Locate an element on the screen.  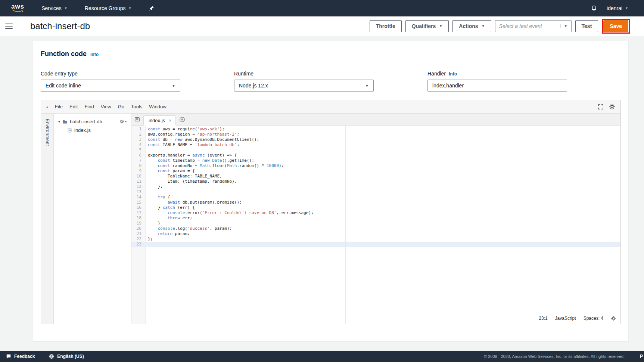
editor-menubar-right is located at coordinates (606, 107).